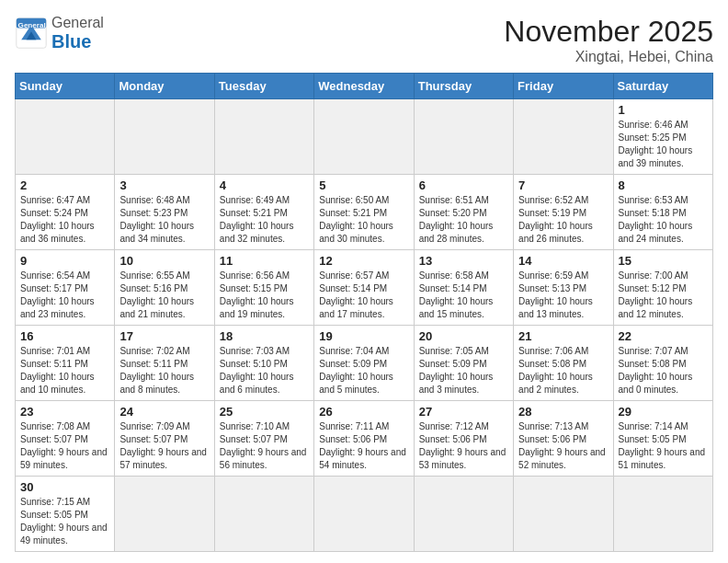 The height and width of the screenshot is (563, 728). Describe the element at coordinates (609, 31) in the screenshot. I see `calendar-title: November 2025` at that location.